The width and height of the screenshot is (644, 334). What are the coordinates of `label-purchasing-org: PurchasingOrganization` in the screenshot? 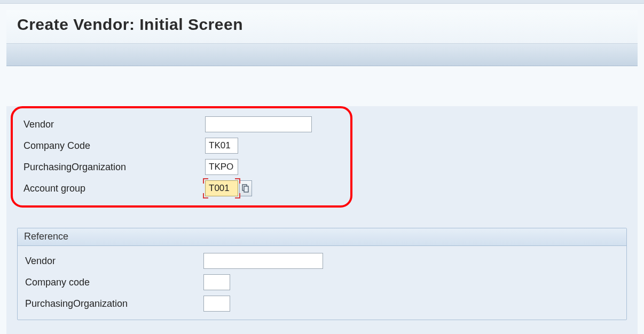 It's located at (113, 168).